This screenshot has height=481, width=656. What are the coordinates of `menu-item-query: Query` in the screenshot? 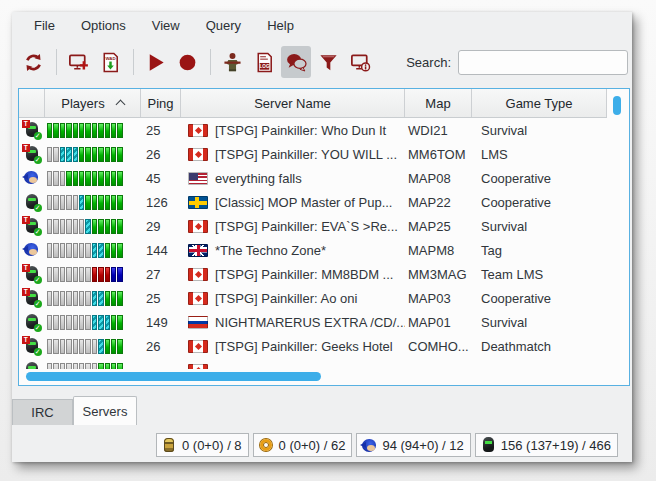 It's located at (224, 26).